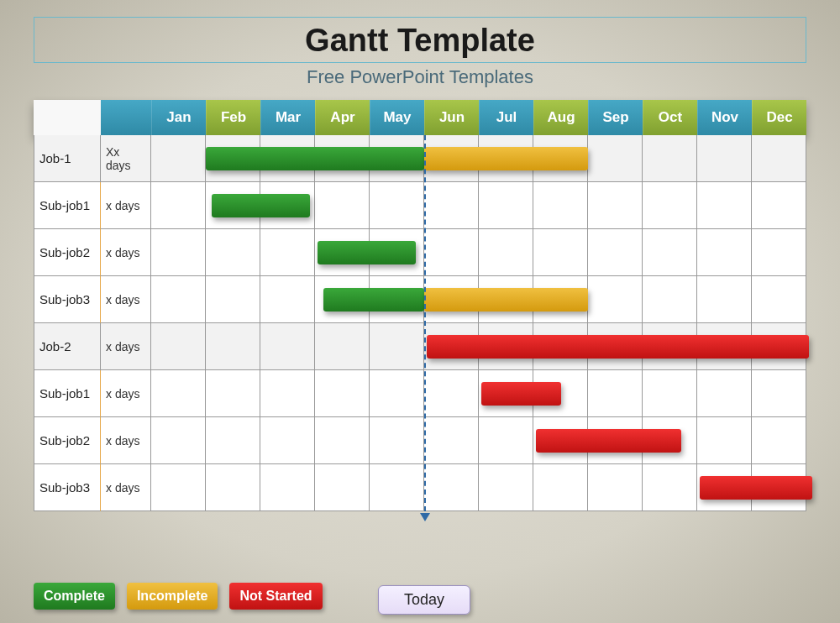 The width and height of the screenshot is (840, 623). Describe the element at coordinates (561, 118) in the screenshot. I see `month-aug: Aug` at that location.